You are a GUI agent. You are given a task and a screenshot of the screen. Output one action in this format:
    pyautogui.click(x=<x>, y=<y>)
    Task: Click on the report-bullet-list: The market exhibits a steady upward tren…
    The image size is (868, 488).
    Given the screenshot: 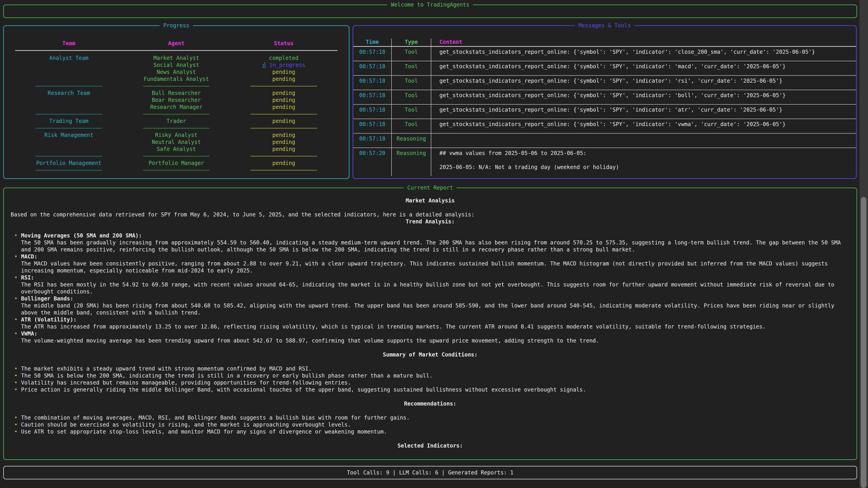 What is the action you would take?
    pyautogui.click(x=430, y=379)
    